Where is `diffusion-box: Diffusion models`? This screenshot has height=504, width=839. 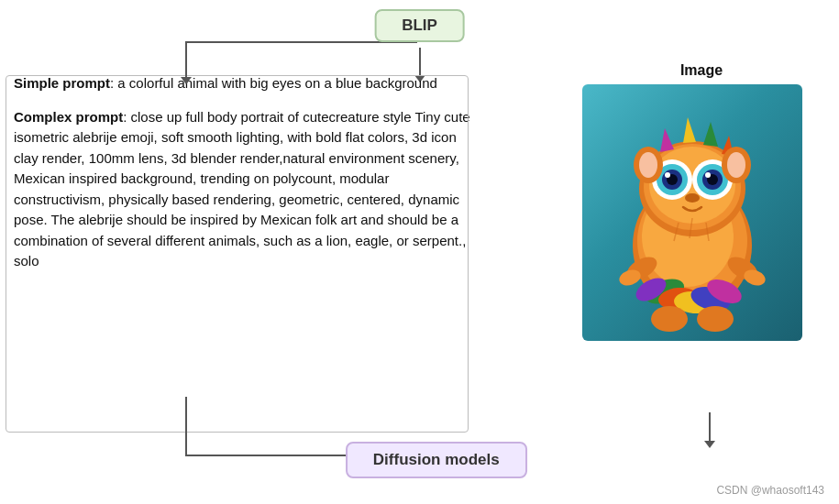 diffusion-box: Diffusion models is located at coordinates (436, 460).